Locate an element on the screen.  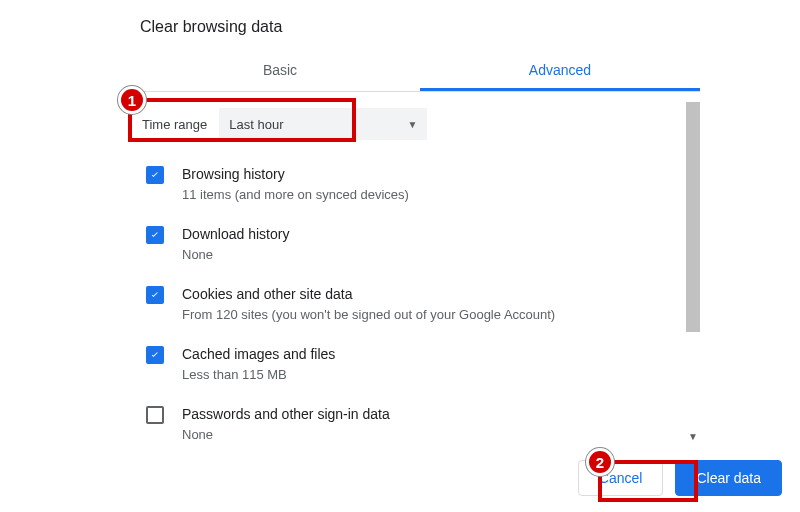
list-item-subtitle: 11 items (and more on synced devices) is located at coordinates (296, 195).